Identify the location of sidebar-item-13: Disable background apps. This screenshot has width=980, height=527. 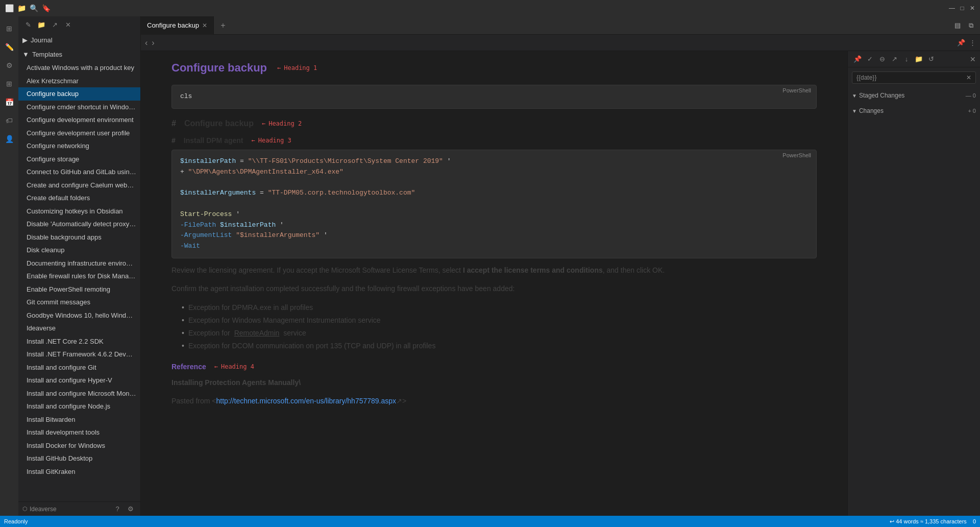
(80, 237).